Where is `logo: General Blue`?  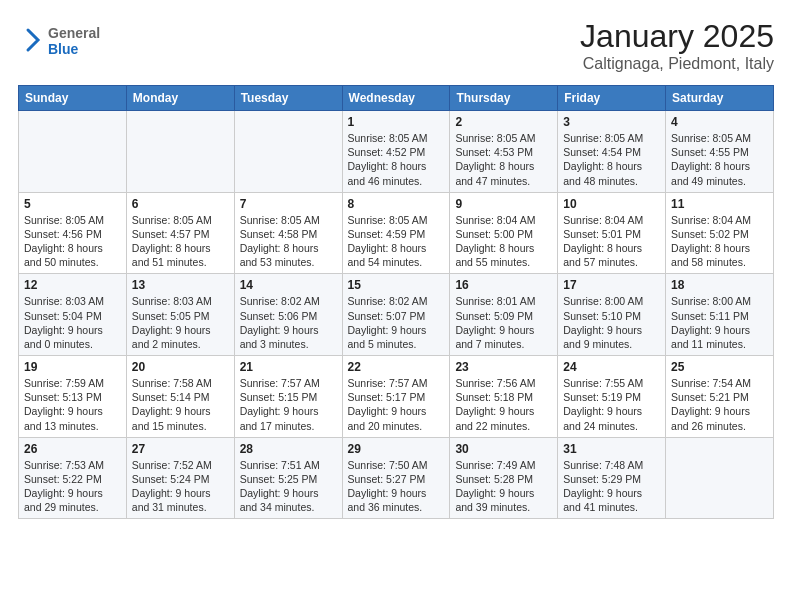 logo: General Blue is located at coordinates (73, 42).